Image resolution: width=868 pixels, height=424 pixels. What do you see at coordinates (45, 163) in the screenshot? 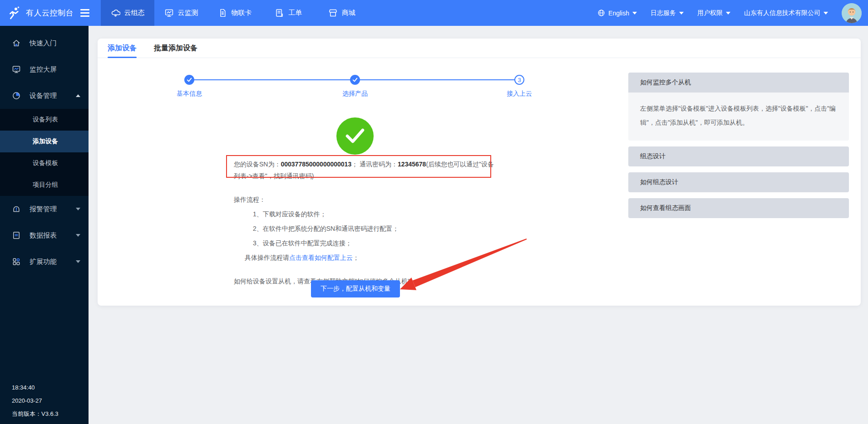
I see `sidebar-subitem-label: 设备模板` at bounding box center [45, 163].